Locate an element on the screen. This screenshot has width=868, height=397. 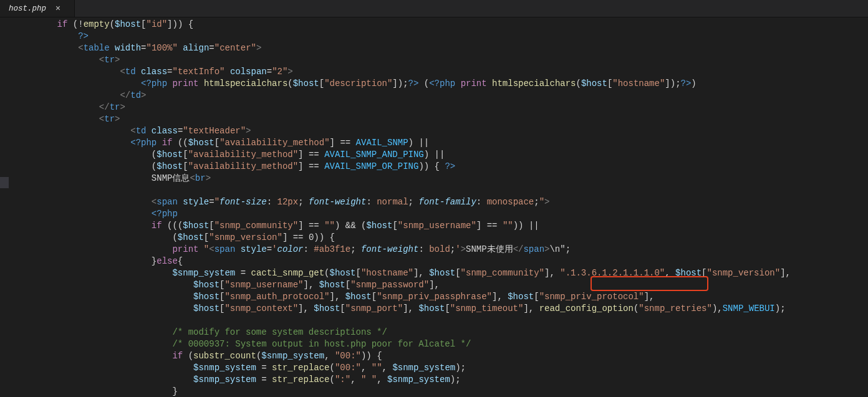
code-line: </td> is located at coordinates (452, 96).